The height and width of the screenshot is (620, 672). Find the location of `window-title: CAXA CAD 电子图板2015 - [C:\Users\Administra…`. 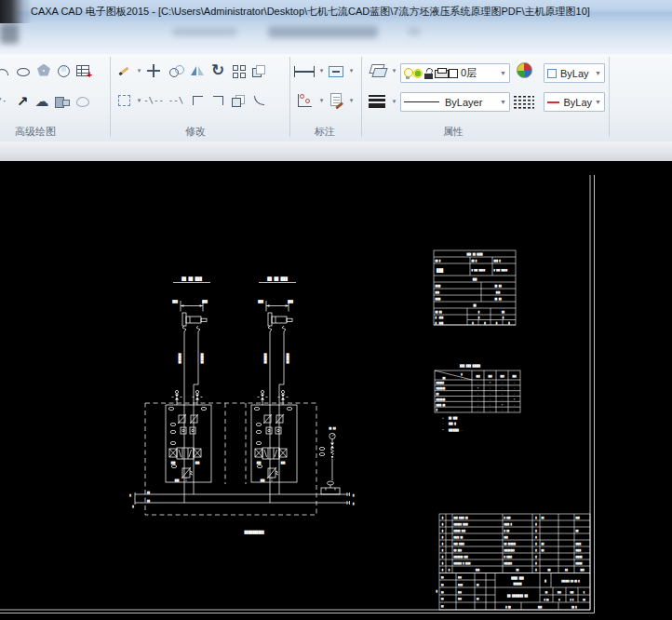

window-title: CAXA CAD 电子图板2015 - [C:\Users\Administra… is located at coordinates (311, 11).